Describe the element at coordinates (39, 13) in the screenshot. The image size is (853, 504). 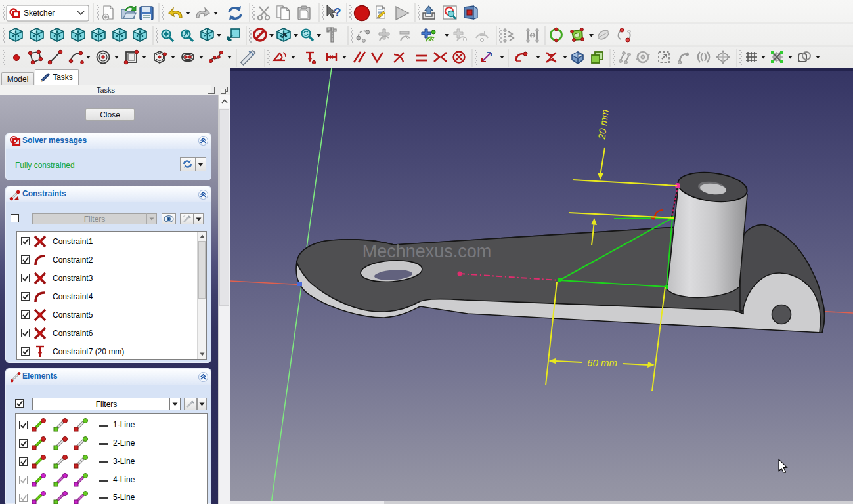
I see `svg-text: Sketcher` at that location.